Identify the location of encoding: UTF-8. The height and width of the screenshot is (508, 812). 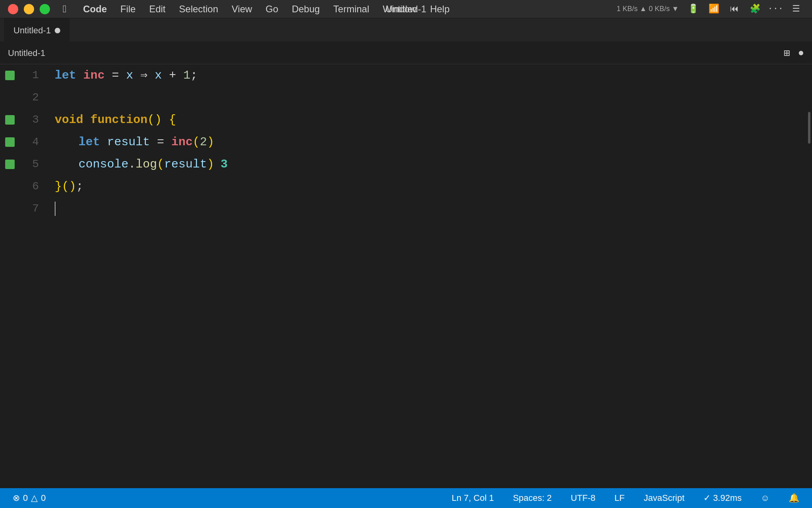
(583, 498).